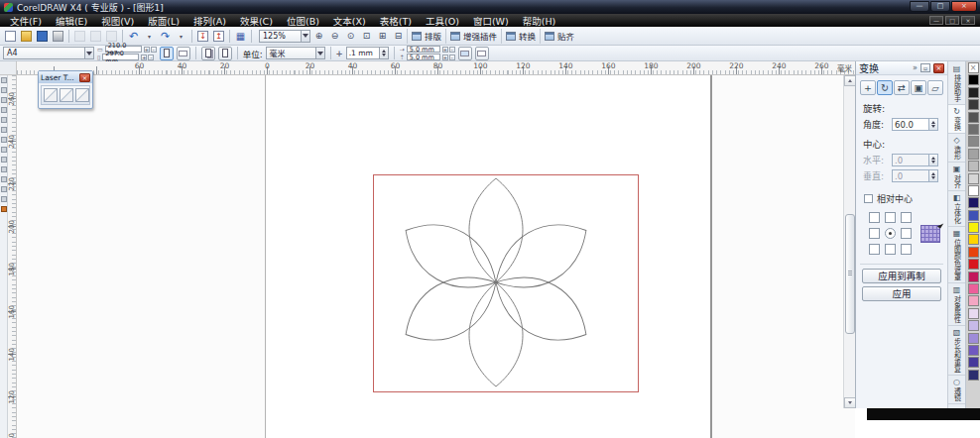 This screenshot has width=980, height=438. Describe the element at coordinates (935, 87) in the screenshot. I see `transform-skew-icon: ▱` at that location.